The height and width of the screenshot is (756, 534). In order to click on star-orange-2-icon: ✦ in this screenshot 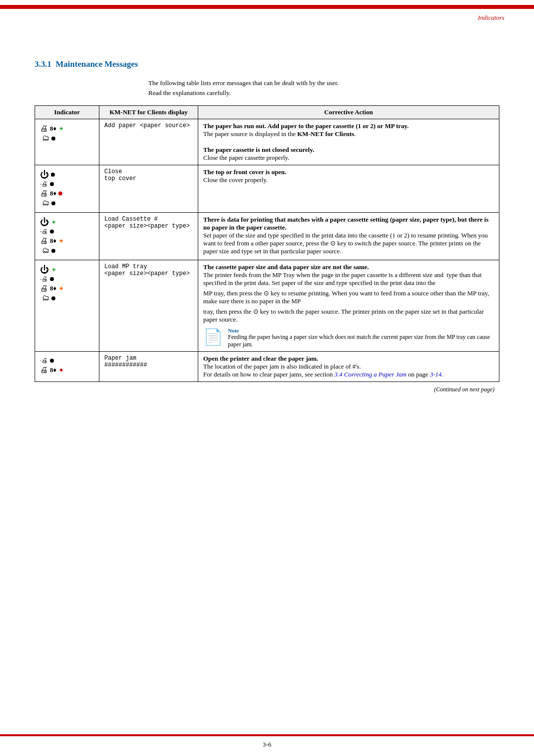, I will do `click(61, 289)`.